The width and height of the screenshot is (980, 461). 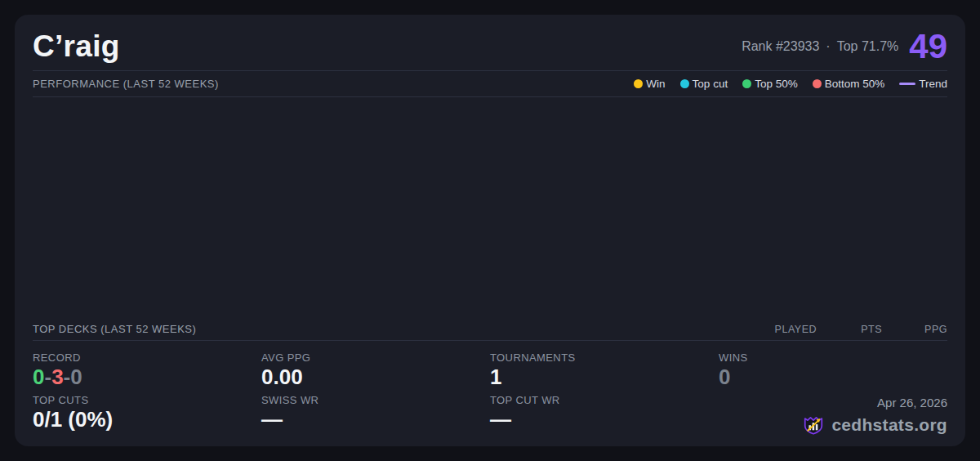 What do you see at coordinates (490, 51) in the screenshot?
I see `card-header: C’raig Rank #23933 · Top 71.7% 49` at bounding box center [490, 51].